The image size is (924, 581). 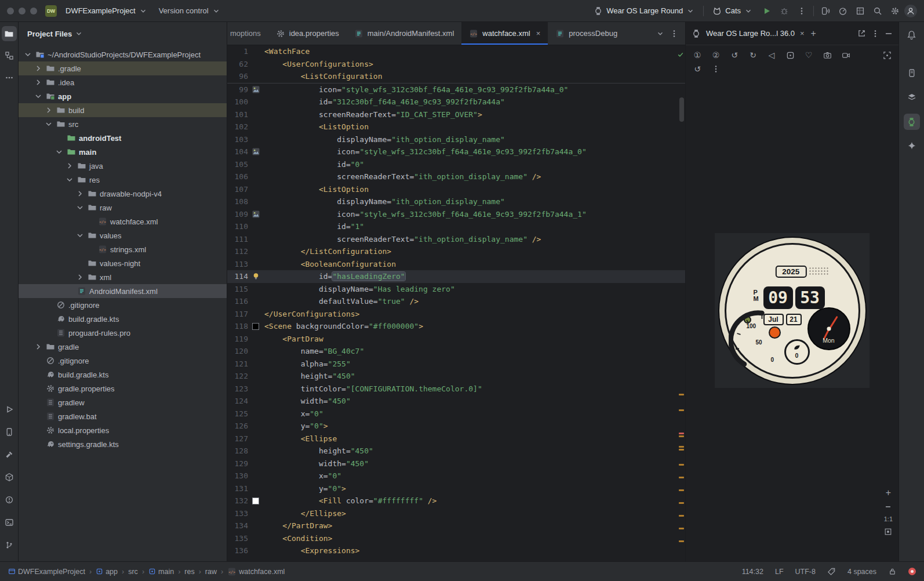 What do you see at coordinates (238, 426) in the screenshot?
I see `line-number: 126` at bounding box center [238, 426].